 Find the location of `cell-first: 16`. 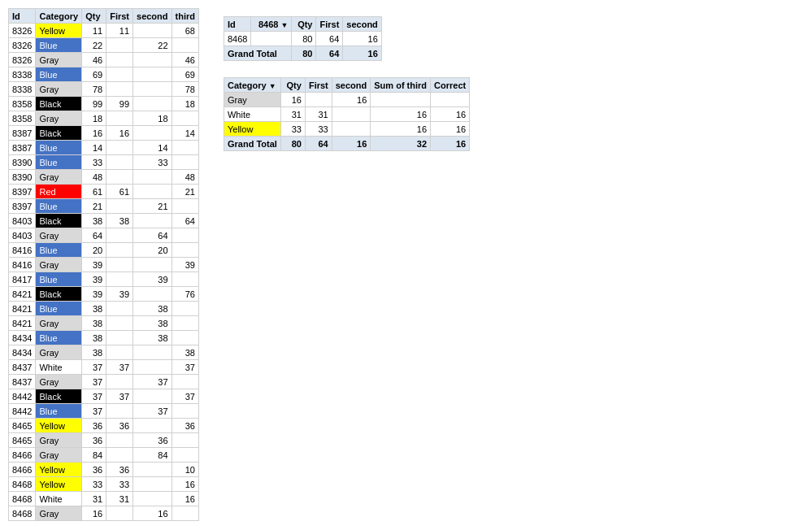

cell-first: 16 is located at coordinates (120, 133).